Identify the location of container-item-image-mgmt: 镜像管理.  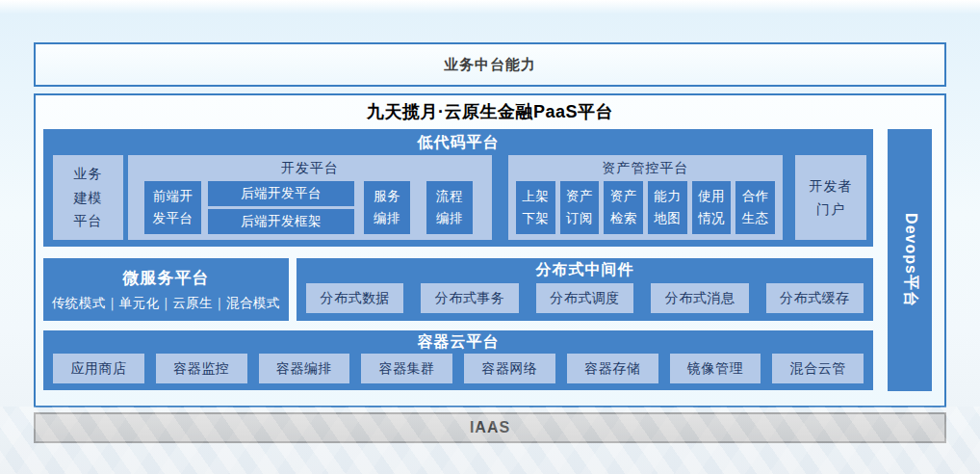
(716, 368).